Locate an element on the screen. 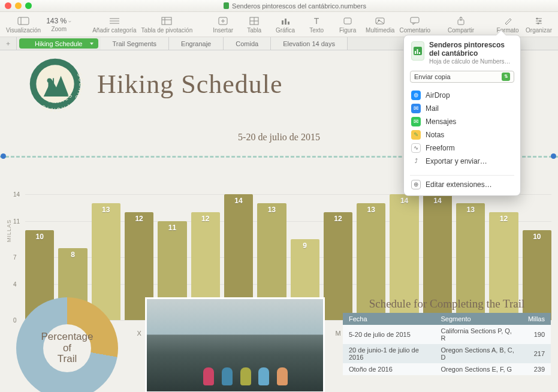 The image size is (558, 392). trail-logo: SCENIC · PACIFIC TRAILS is located at coordinates (55, 84).